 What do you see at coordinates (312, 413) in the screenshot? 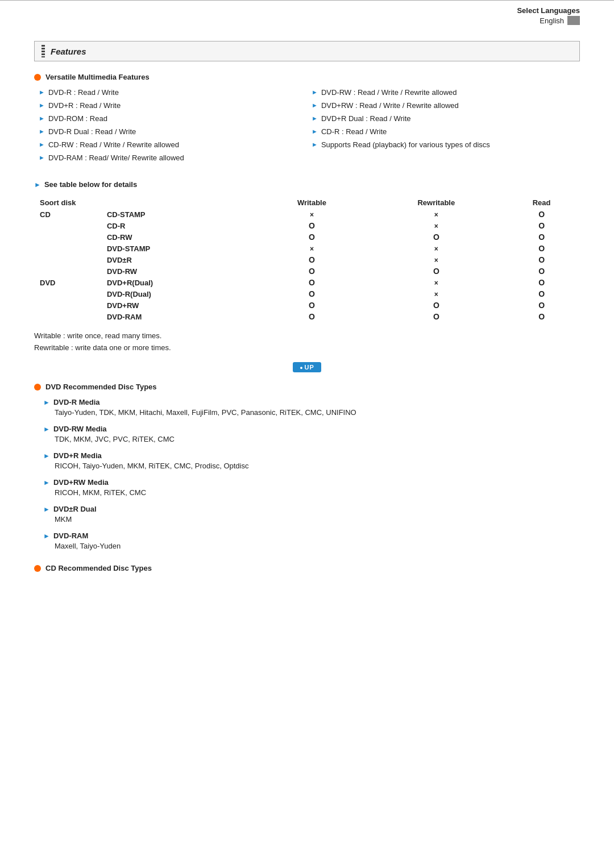
I see `dvd-sub-item-text: Taiyo-Yuden, TDK, MKM, Hitachi, Maxell, …` at bounding box center [312, 413].